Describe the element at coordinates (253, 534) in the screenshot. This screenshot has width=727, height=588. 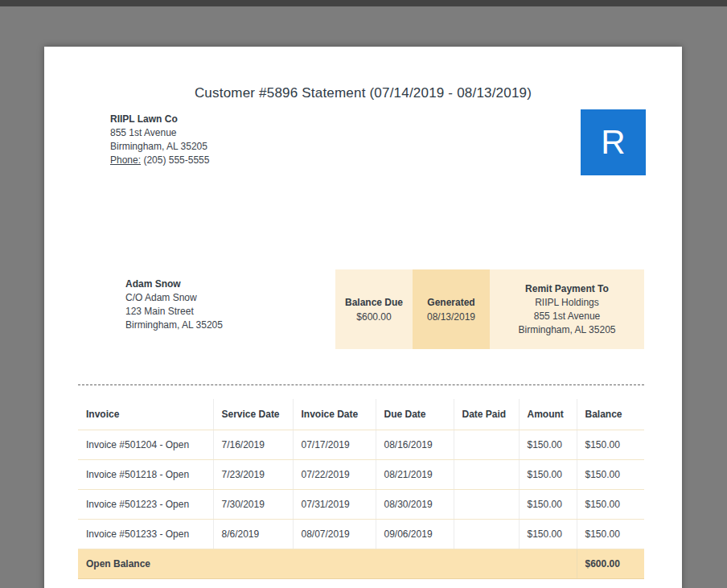
I see `cell-service-date: 8/6/2019` at that location.